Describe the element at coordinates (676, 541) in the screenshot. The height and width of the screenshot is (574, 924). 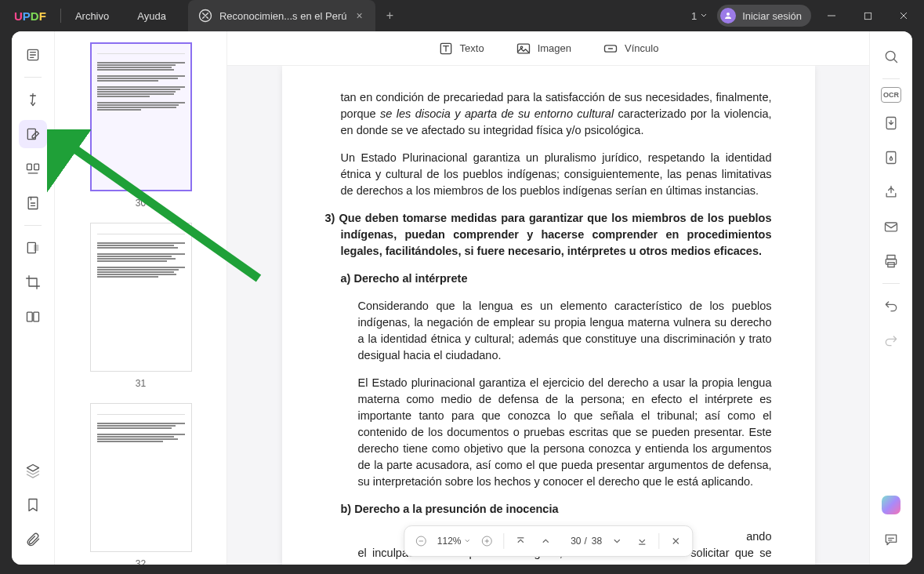
I see `close-control-button` at that location.